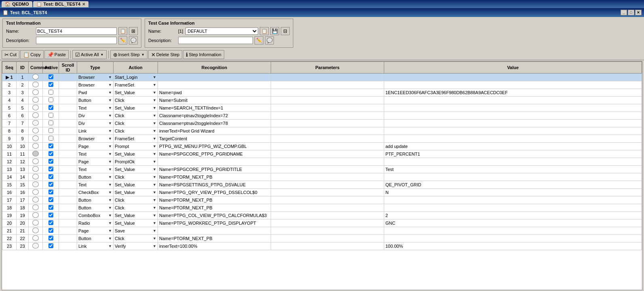 This screenshot has height=291, width=644. I want to click on cell-action: Prompt▼, so click(136, 146).